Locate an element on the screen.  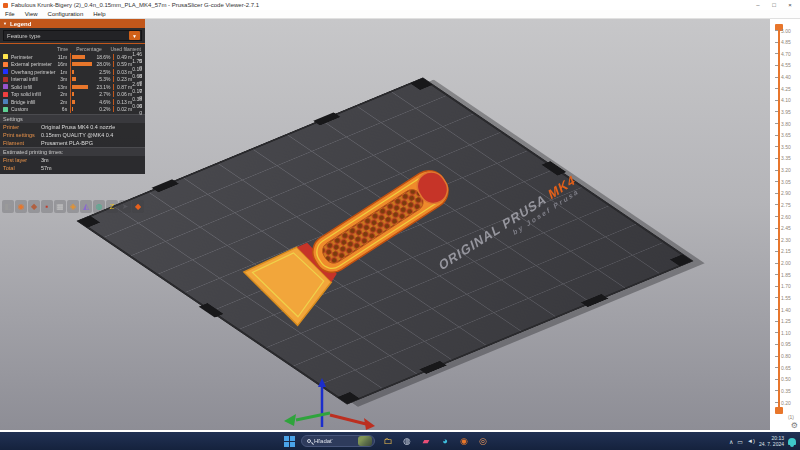
notification-bell-icon is located at coordinates (792, 442).